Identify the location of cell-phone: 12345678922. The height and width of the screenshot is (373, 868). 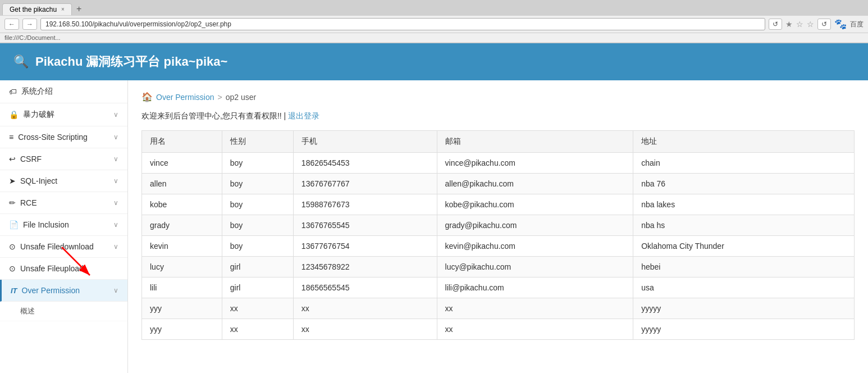
(365, 267).